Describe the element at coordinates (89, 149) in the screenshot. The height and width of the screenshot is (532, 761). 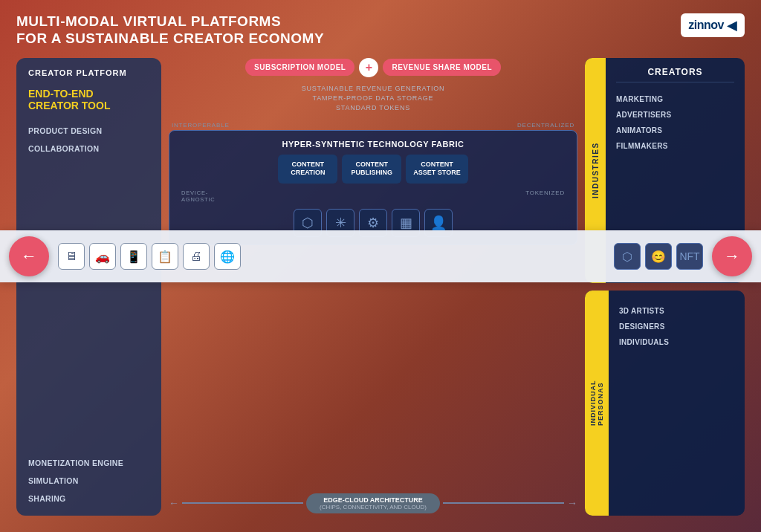
I see `list-item-collaboration: COLLABORATION` at that location.